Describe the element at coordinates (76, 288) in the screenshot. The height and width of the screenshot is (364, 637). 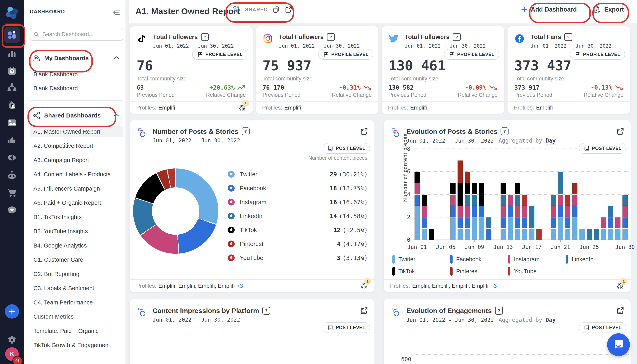
I see `dashboard-item: C3. Labels & Sentiment` at that location.